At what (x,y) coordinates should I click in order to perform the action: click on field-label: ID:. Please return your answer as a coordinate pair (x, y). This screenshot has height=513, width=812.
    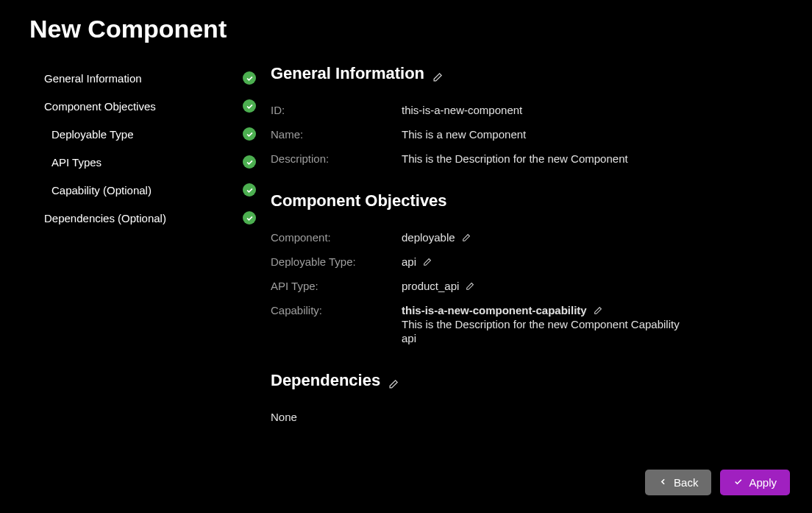
    Looking at the image, I should click on (336, 110).